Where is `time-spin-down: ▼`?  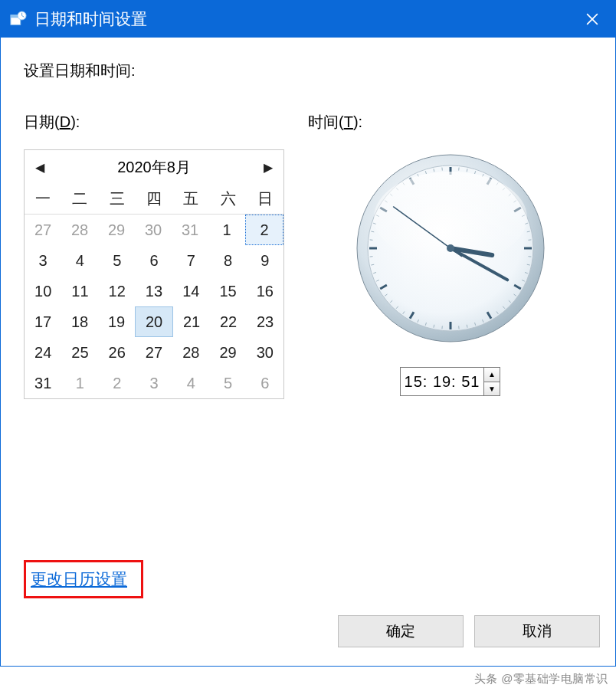 time-spin-down: ▼ is located at coordinates (492, 389).